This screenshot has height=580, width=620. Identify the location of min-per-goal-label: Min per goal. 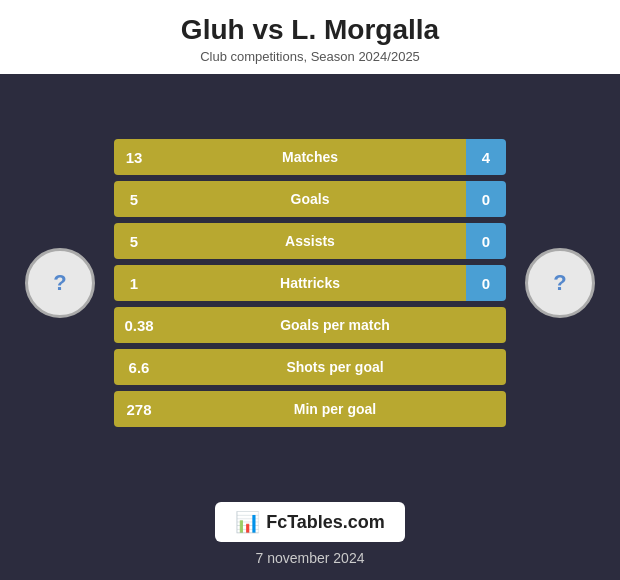
(335, 409).